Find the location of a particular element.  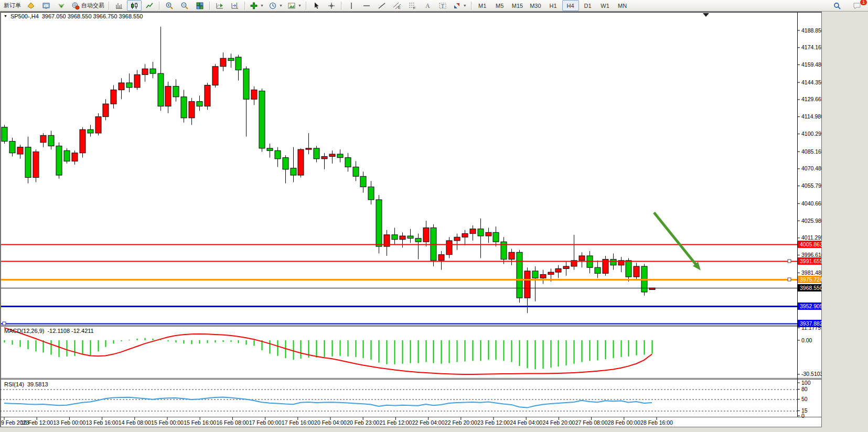

svg-text: A is located at coordinates (428, 6).